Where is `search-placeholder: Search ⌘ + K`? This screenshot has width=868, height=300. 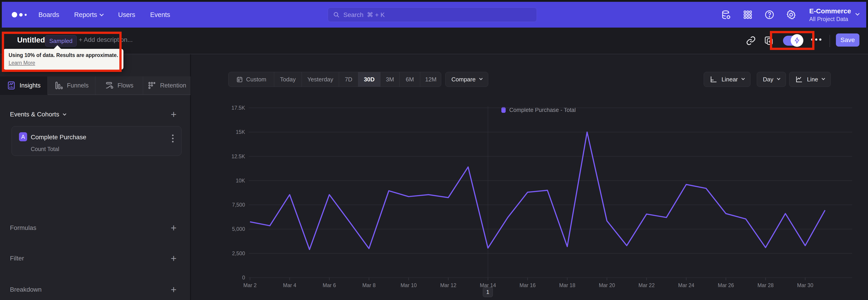
search-placeholder: Search ⌘ + K is located at coordinates (364, 15).